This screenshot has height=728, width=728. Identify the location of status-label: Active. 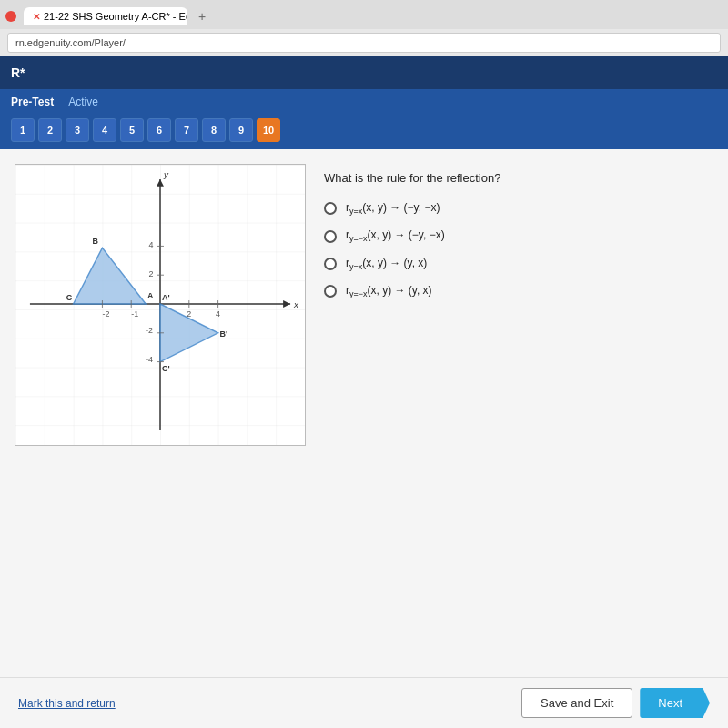
(84, 102).